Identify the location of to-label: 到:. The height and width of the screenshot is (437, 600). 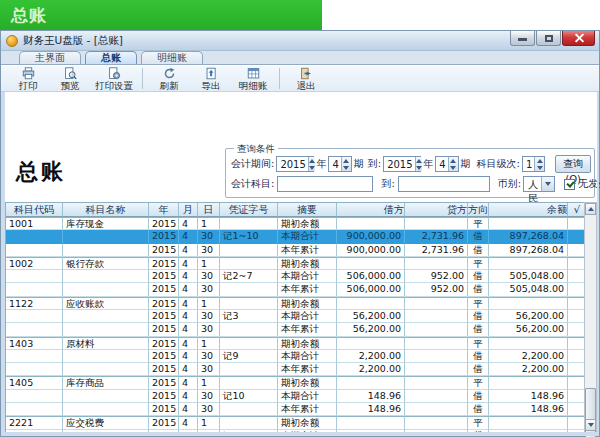
(374, 164).